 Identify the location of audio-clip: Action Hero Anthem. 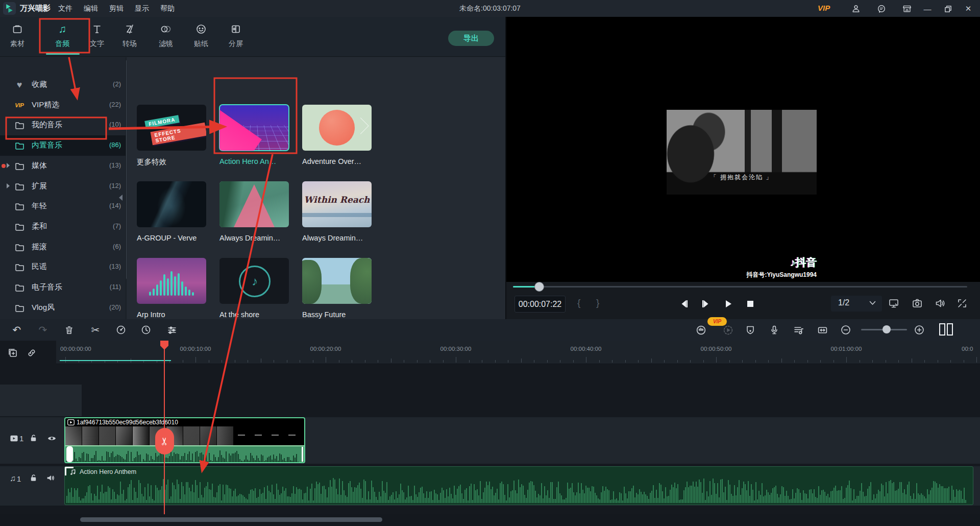
(519, 486).